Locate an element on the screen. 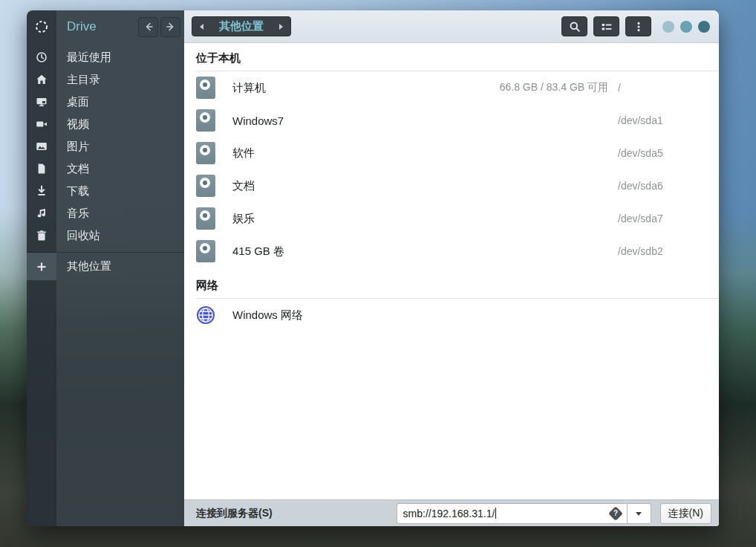 Image resolution: width=756 pixels, height=547 pixels. item-device: /dev/sda6 is located at coordinates (662, 186).